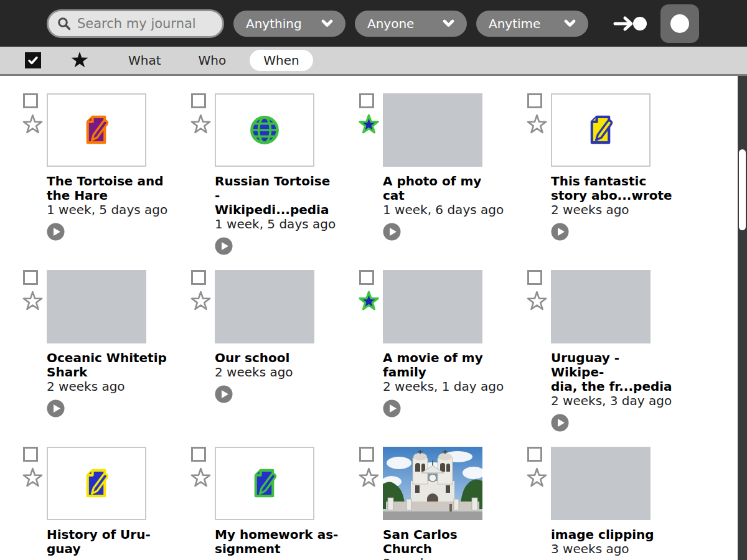 This screenshot has height=560, width=747. Describe the element at coordinates (109, 365) in the screenshot. I see `entry-title: Oceanic Whitetip Shark` at that location.